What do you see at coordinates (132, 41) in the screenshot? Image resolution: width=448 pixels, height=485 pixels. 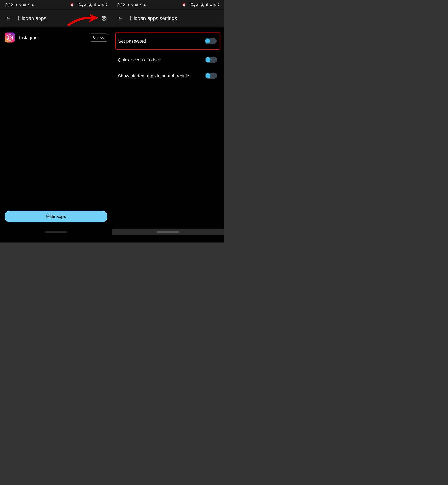 I see `setting-label: Set password` at bounding box center [132, 41].